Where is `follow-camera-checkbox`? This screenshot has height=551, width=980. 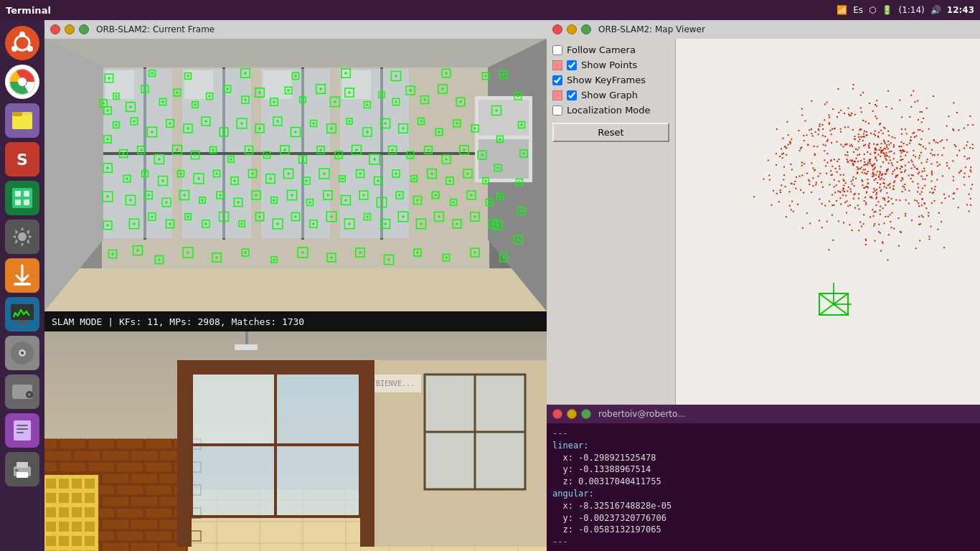 follow-camera-checkbox is located at coordinates (557, 50).